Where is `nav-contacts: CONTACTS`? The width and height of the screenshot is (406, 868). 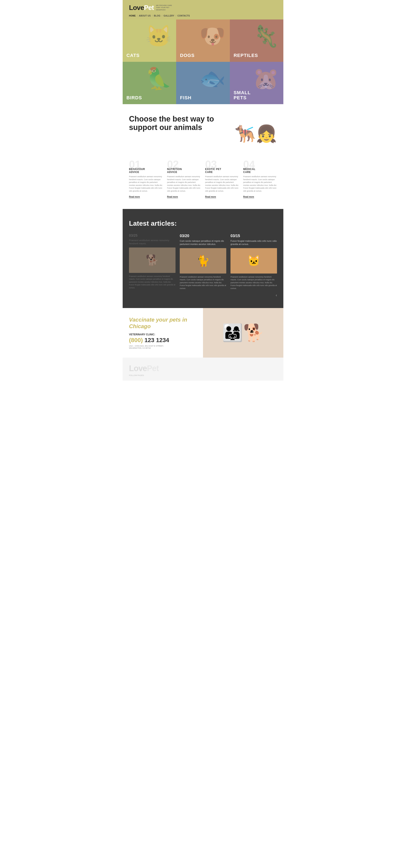
nav-contacts: CONTACTS is located at coordinates (184, 16).